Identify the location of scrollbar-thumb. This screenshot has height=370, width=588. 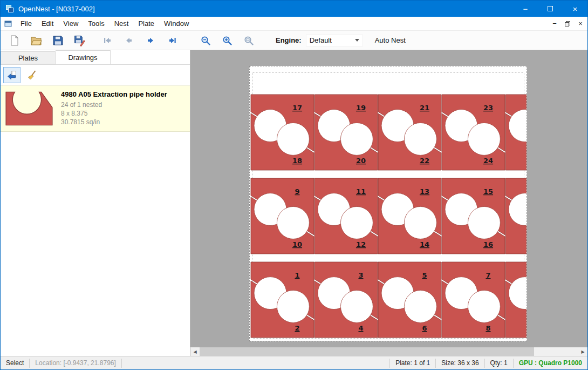
(367, 352).